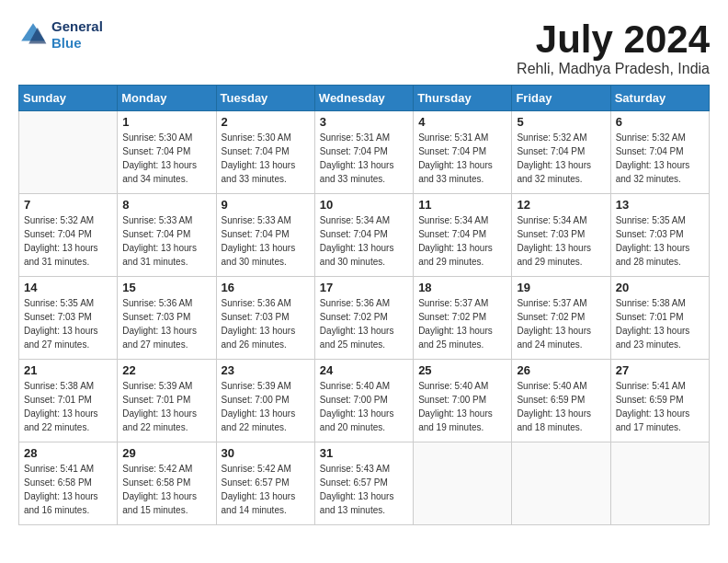  I want to click on calendar-cell: 25Sunrise: 5:40 AMSunset: 7:00 PMDayligh…, so click(463, 401).